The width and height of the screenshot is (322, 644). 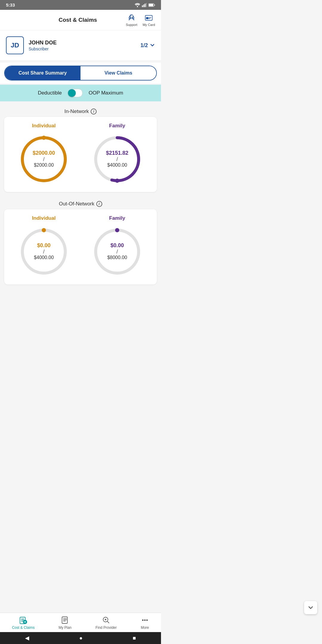 I want to click on profile-name: JOHN DOE, so click(x=43, y=43).